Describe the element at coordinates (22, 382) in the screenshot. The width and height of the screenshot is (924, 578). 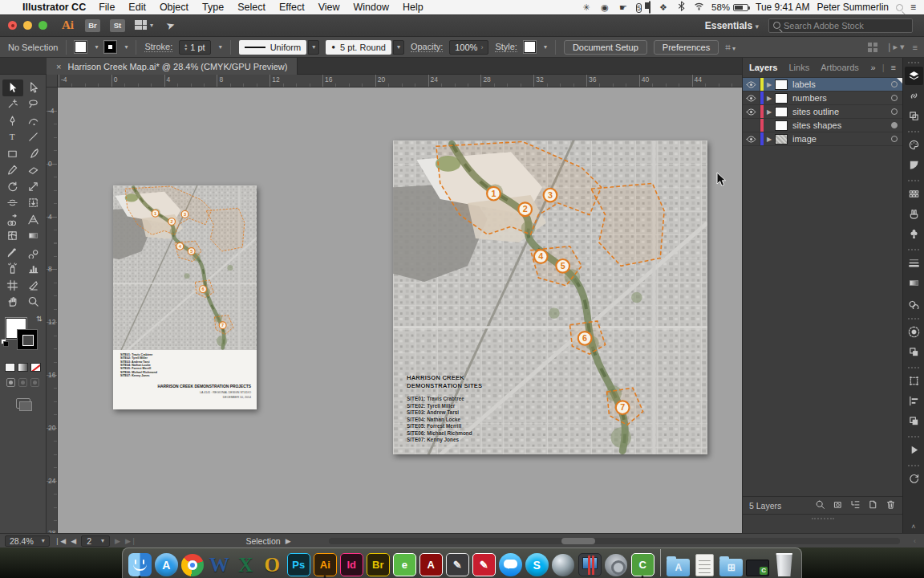
I see `draw-behind-mode-icon` at that location.